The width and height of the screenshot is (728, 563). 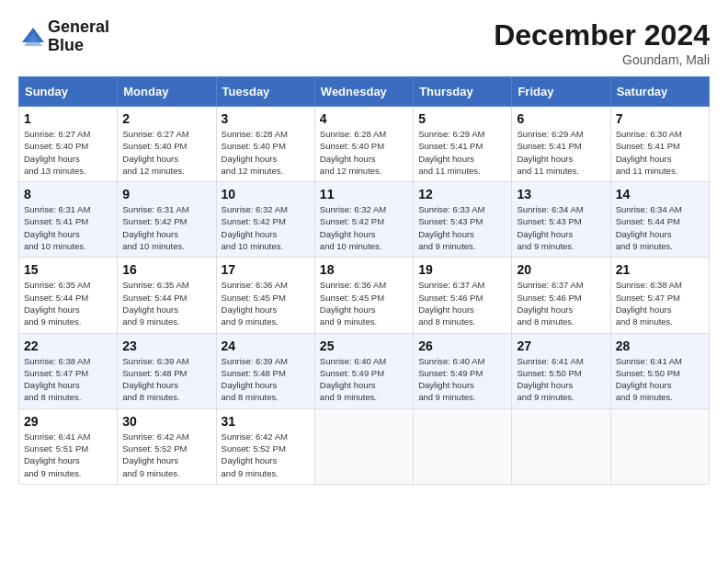 I want to click on calendar-cell: 6 Sunrise: 6:29 AM Sunset: 5:41 PM Dayli…, so click(x=561, y=144).